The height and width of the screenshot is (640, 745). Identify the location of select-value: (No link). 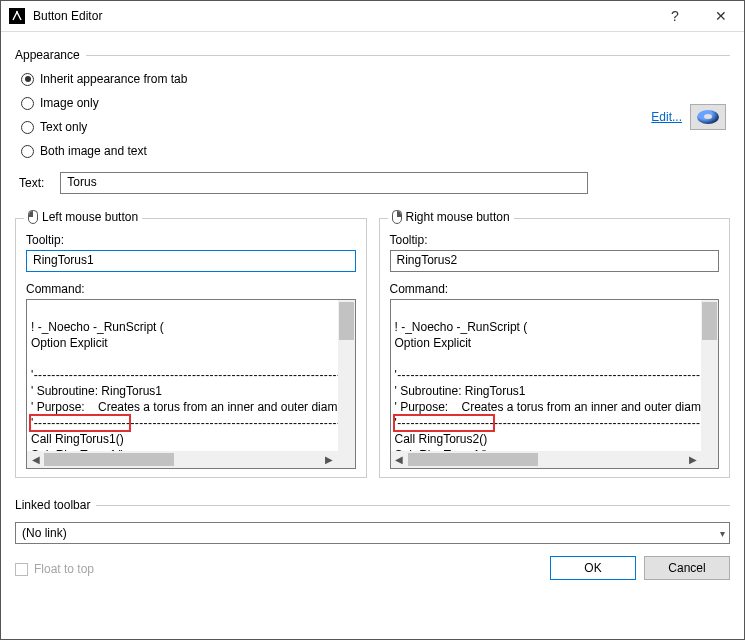
(44, 533).